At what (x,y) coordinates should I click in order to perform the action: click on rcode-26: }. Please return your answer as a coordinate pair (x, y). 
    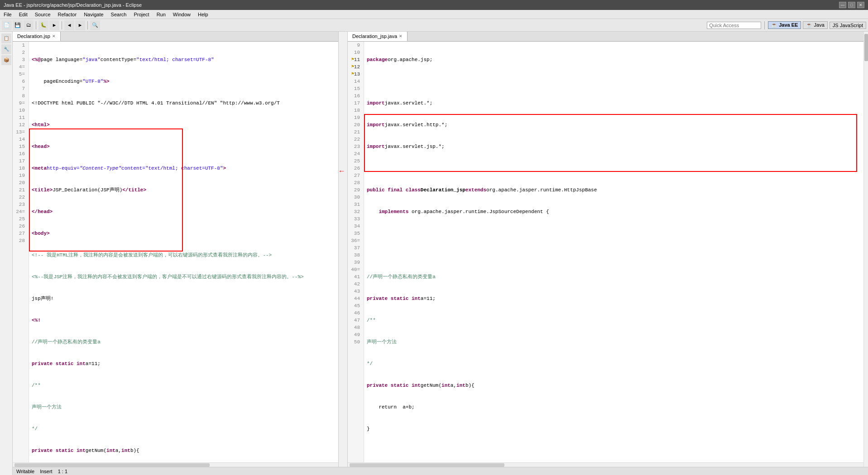
    Looking at the image, I should click on (614, 429).